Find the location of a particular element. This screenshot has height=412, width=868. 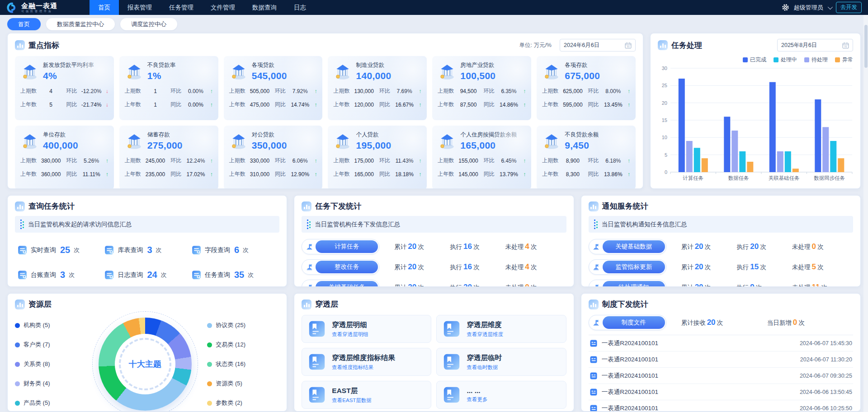

metric-card: 不良贷款率 1% 上期数1环比0.00%↑ 上年数1同比0.00%↑ is located at coordinates (169, 88).